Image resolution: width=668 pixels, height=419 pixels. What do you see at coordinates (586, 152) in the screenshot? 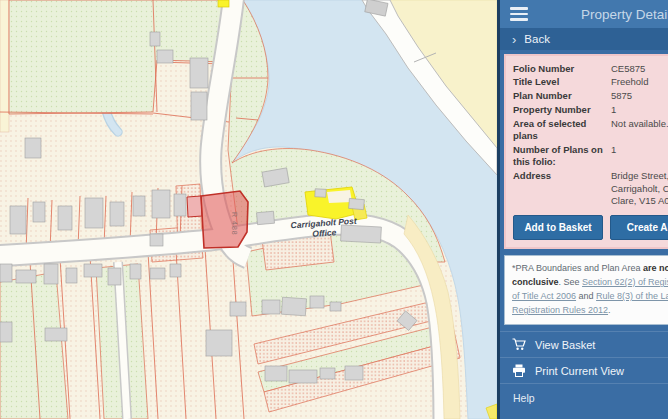
I see `property-details-panel: Folio Number CE5875 Title Level Freehold…` at bounding box center [586, 152].